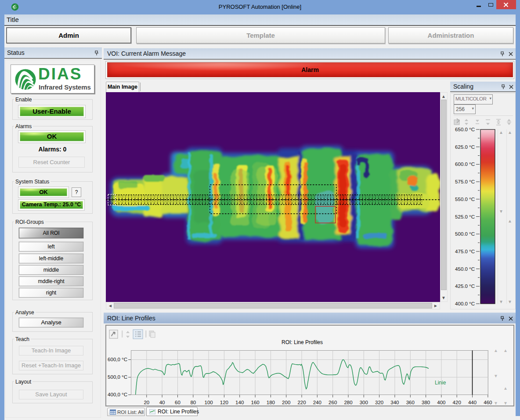  What do you see at coordinates (465, 269) in the screenshot?
I see `svg-text: 450.0 °C` at bounding box center [465, 269].